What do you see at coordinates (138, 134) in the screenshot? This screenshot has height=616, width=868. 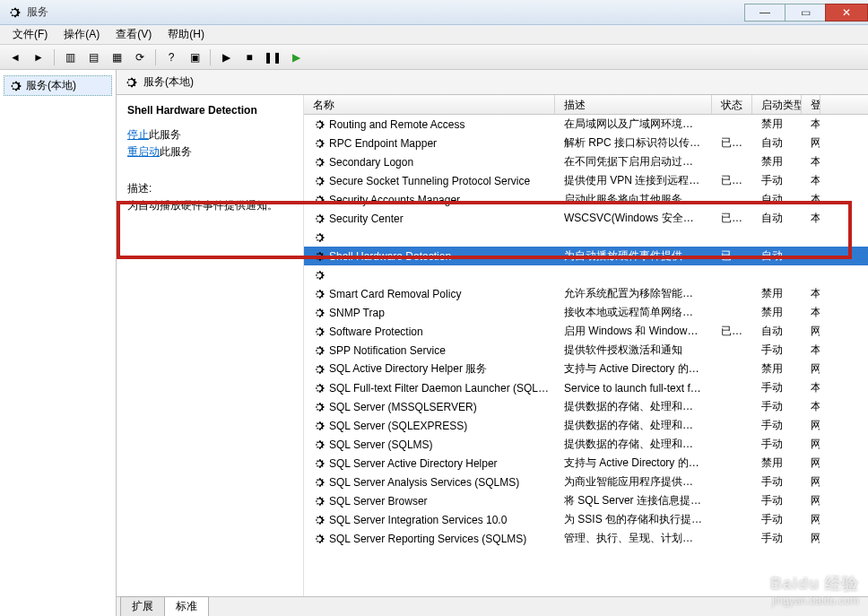 I see `stop-link: 停止` at bounding box center [138, 134].